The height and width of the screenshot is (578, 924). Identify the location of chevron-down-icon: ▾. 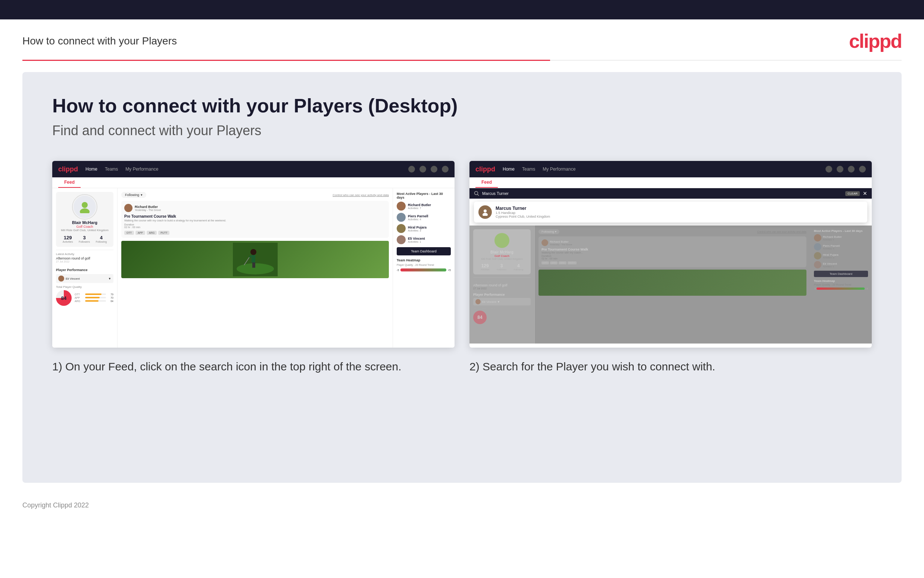
(141, 195).